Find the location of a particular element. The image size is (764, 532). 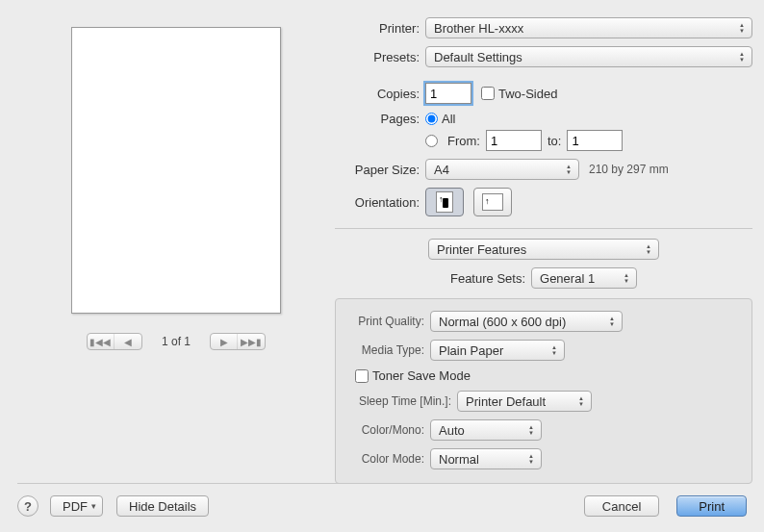

printer-select: Brother HL-xxxx is located at coordinates (589, 28).